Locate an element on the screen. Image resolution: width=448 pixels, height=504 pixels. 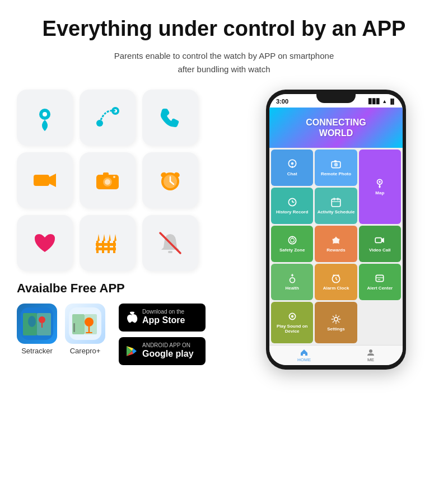
remote-photo-icon is located at coordinates (336, 164).